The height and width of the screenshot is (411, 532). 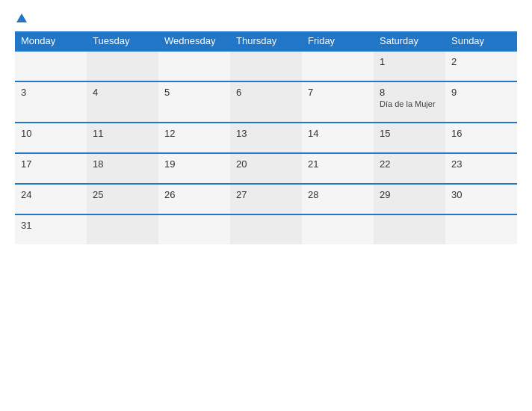 What do you see at coordinates (266, 169) in the screenshot?
I see `day-cell: 20` at bounding box center [266, 169].